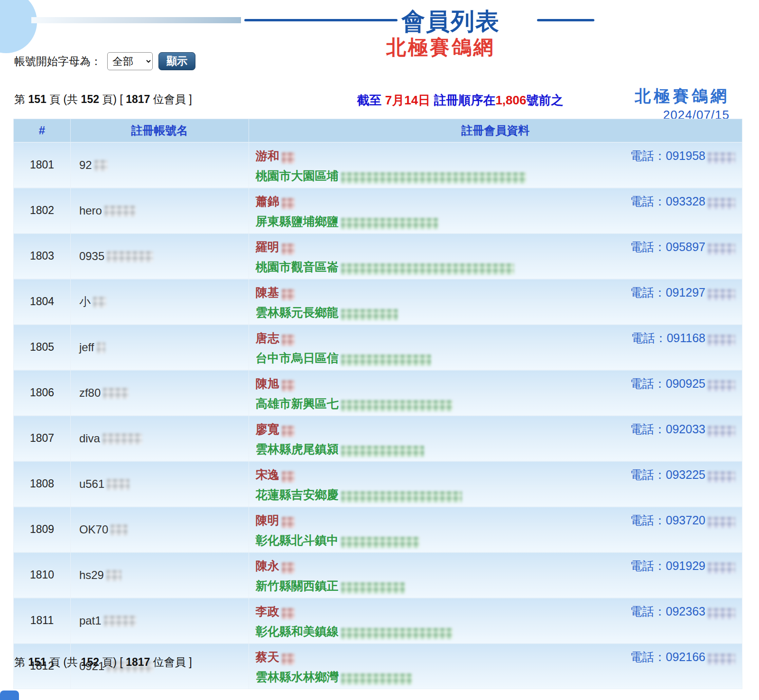  Describe the element at coordinates (42, 211) in the screenshot. I see `row-number: 1802` at that location.